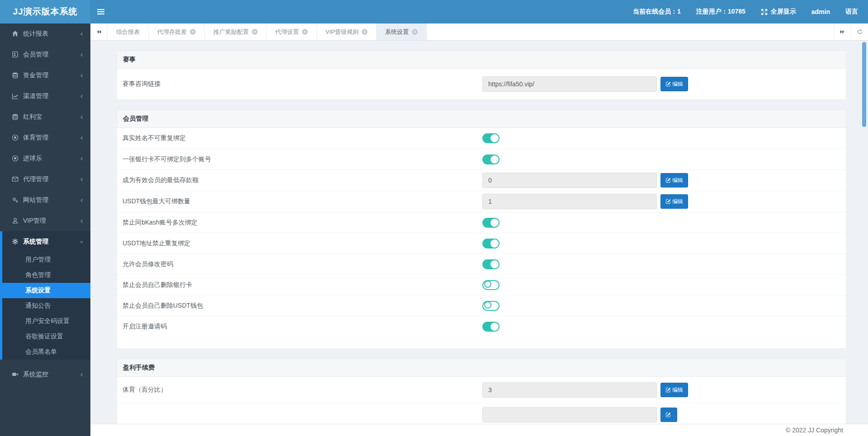 The height and width of the screenshot is (436, 868). I want to click on event-link-input, so click(570, 84).